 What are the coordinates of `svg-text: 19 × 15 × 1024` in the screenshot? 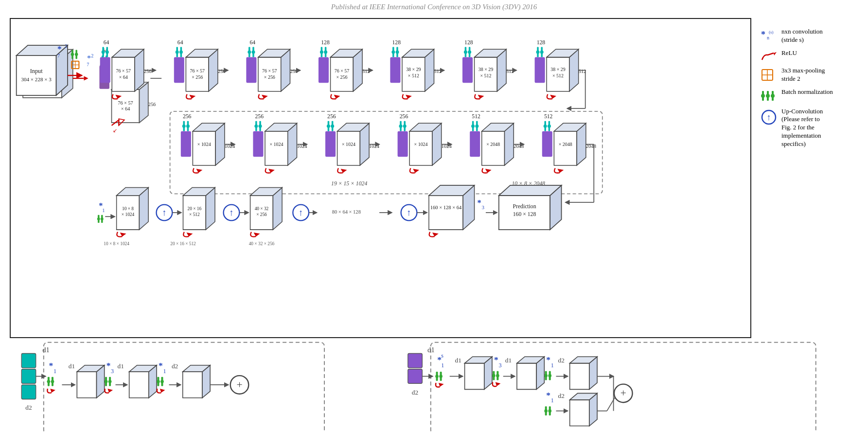 It's located at (349, 184).